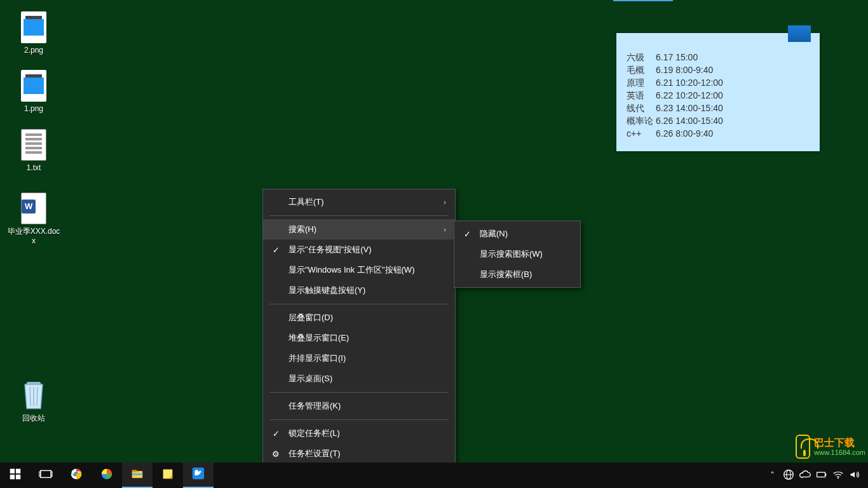 This screenshot has height=488, width=868. Describe the element at coordinates (46, 475) in the screenshot. I see `taskbar-taskview-button` at that location.